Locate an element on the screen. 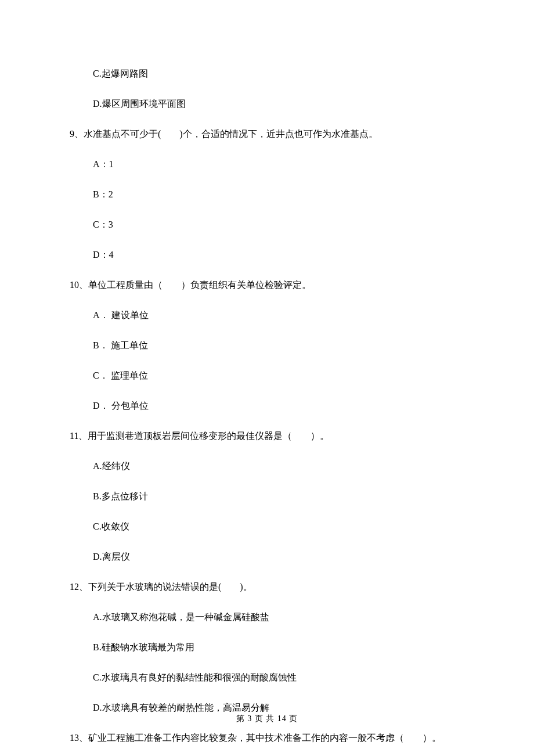  page-footer: 第 3 页 共 14 页 is located at coordinates (267, 719).